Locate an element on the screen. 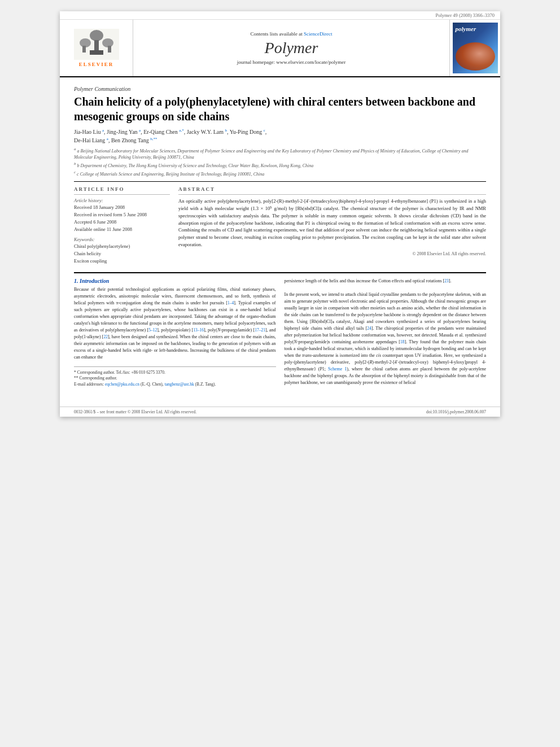  received-date: Received 18 January 2008 is located at coordinates (122, 208).